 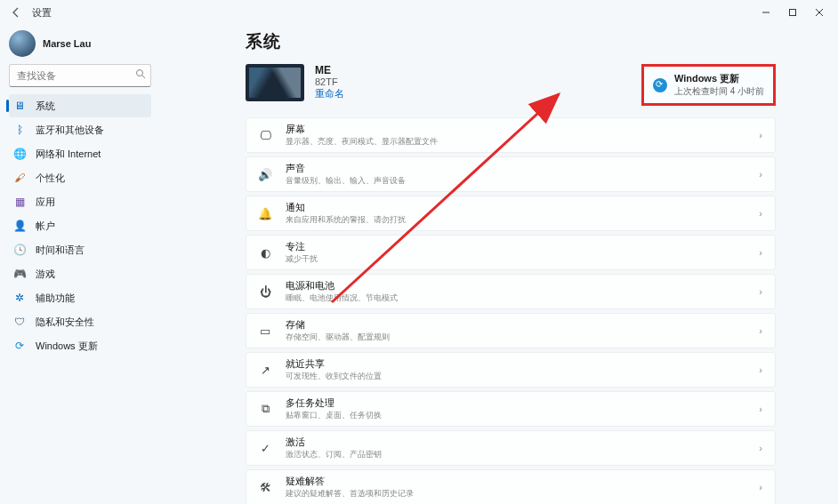 I want to click on sidebar-item-label: 游戏, so click(x=45, y=274).